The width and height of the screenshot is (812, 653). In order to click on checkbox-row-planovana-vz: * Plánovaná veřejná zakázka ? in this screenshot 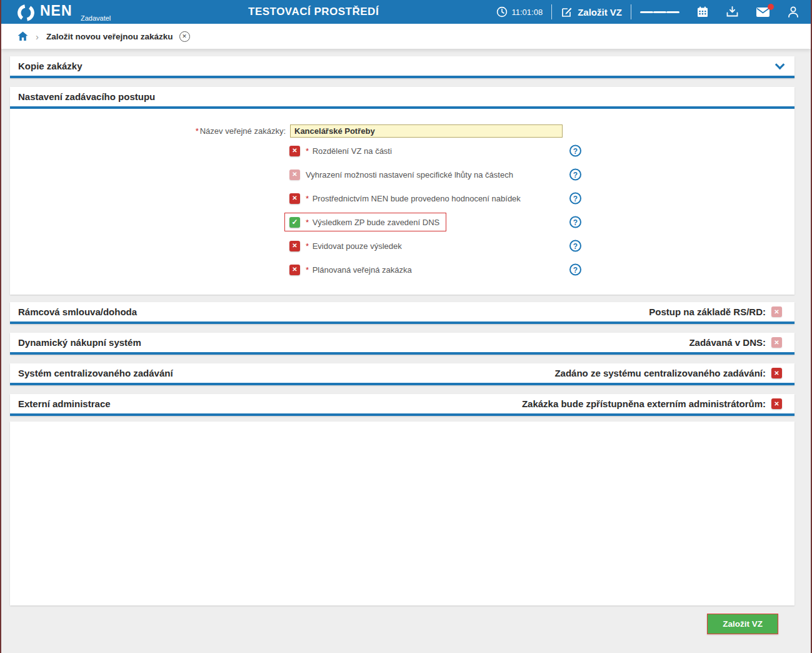, I will do `click(403, 270)`.